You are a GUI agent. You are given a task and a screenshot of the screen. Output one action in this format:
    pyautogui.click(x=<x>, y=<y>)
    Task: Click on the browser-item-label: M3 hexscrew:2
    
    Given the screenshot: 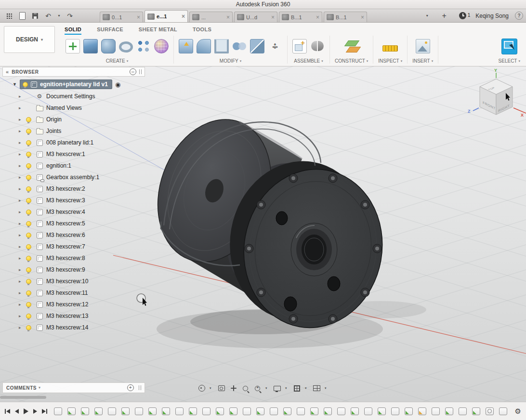 What is the action you would take?
    pyautogui.click(x=66, y=189)
    